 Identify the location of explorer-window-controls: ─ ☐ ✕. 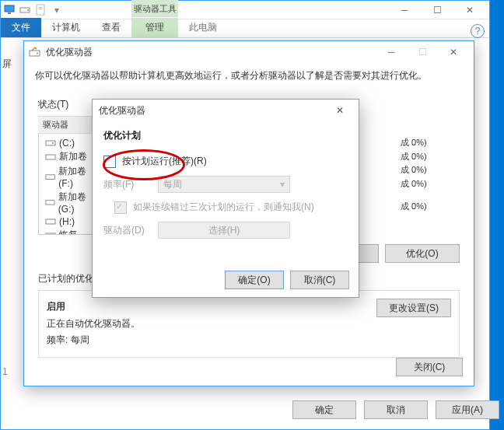
(437, 10).